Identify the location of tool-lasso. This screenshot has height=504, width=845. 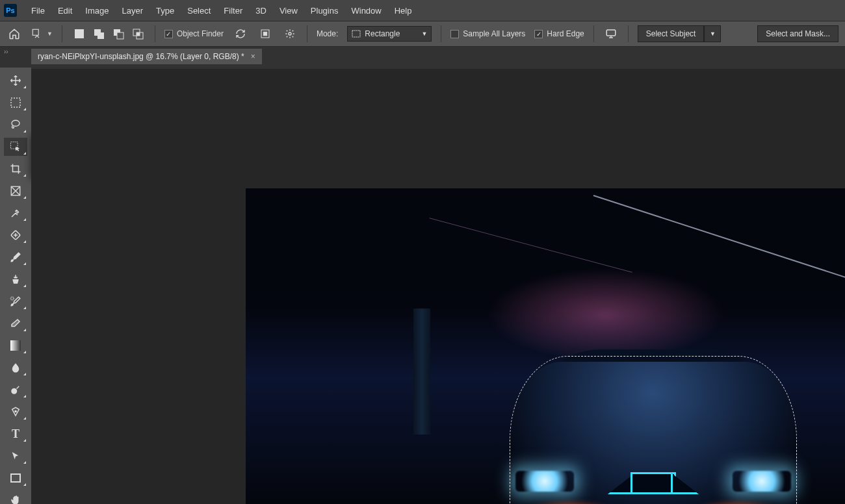
(16, 125).